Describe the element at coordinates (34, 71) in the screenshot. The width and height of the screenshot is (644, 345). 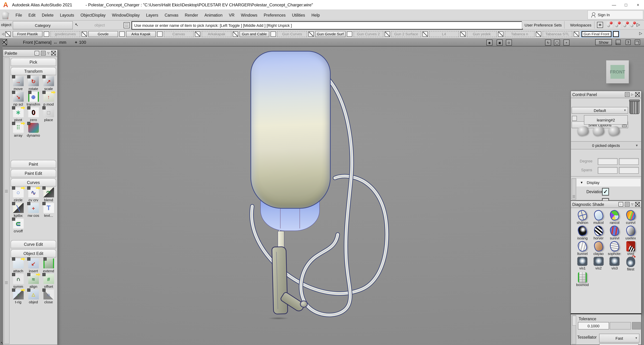
I see `palette-tab-transform: Transform` at that location.